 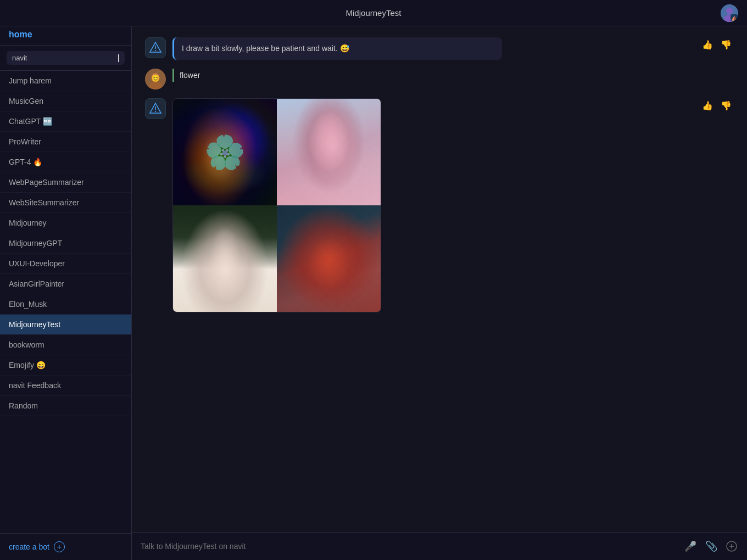 What do you see at coordinates (66, 163) in the screenshot?
I see `sidebar-item-gpt4: GPT-4 🔥` at bounding box center [66, 163].